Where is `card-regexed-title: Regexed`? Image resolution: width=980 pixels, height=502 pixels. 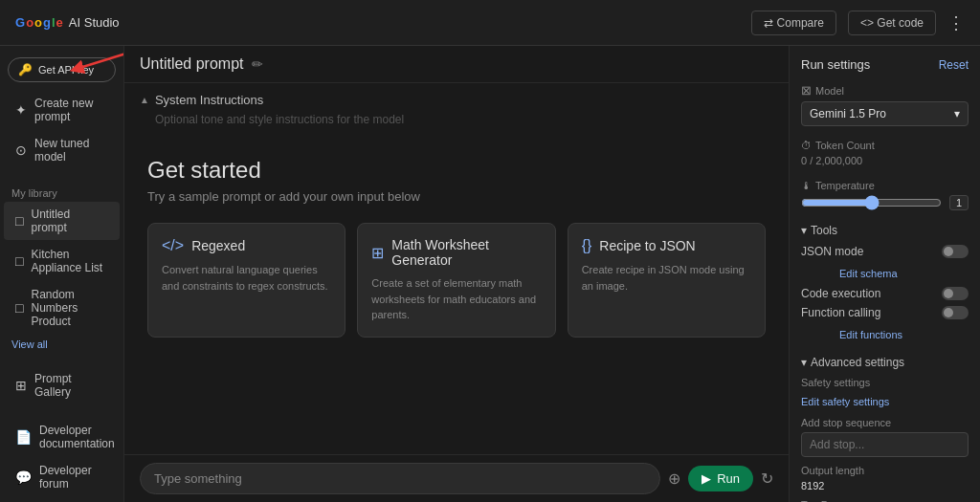 card-regexed-title: Regexed is located at coordinates (218, 246).